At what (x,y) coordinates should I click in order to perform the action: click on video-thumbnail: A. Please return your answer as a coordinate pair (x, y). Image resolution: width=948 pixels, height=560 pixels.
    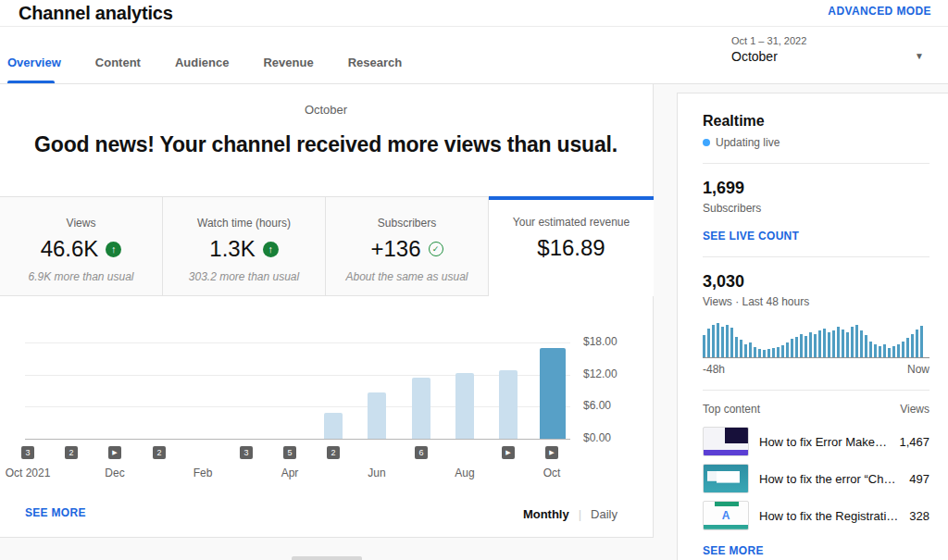
    Looking at the image, I should click on (726, 516).